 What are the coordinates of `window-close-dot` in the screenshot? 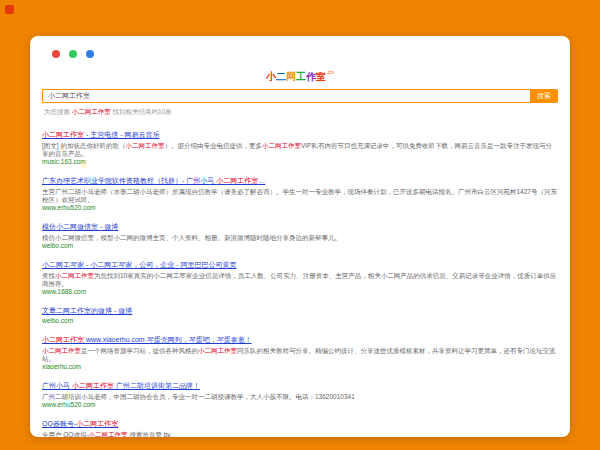 It's located at (56, 54).